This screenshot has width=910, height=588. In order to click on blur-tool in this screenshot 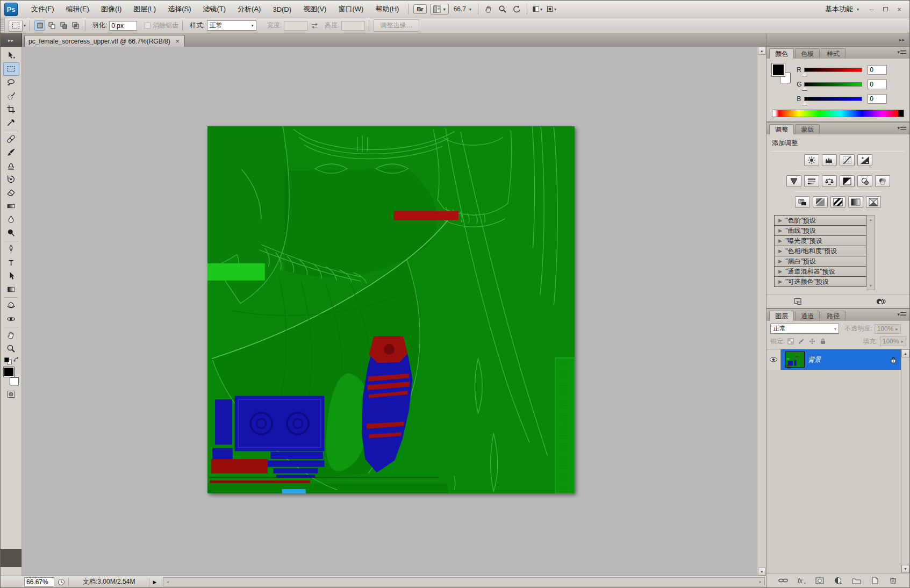, I will do `click(11, 219)`.